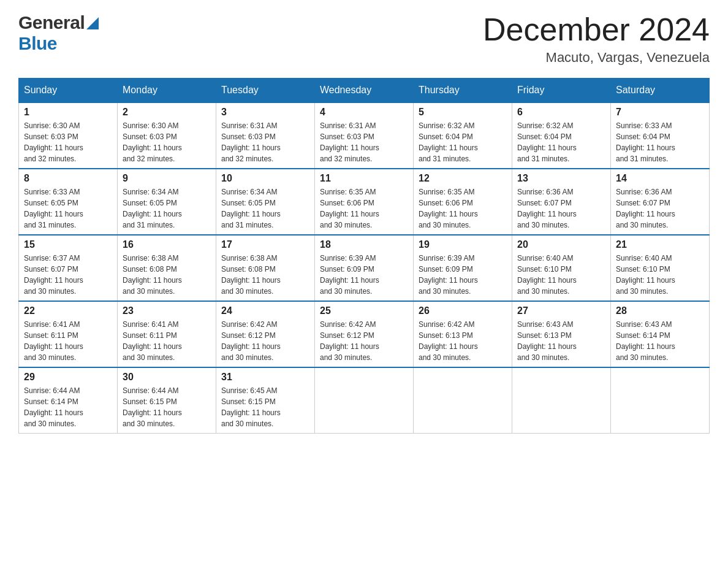 This screenshot has width=728, height=563. What do you see at coordinates (463, 334) in the screenshot?
I see `table-row: 26 Sunrise: 6:42 AM Sunset: 6:13 PM Dayl…` at bounding box center [463, 334].